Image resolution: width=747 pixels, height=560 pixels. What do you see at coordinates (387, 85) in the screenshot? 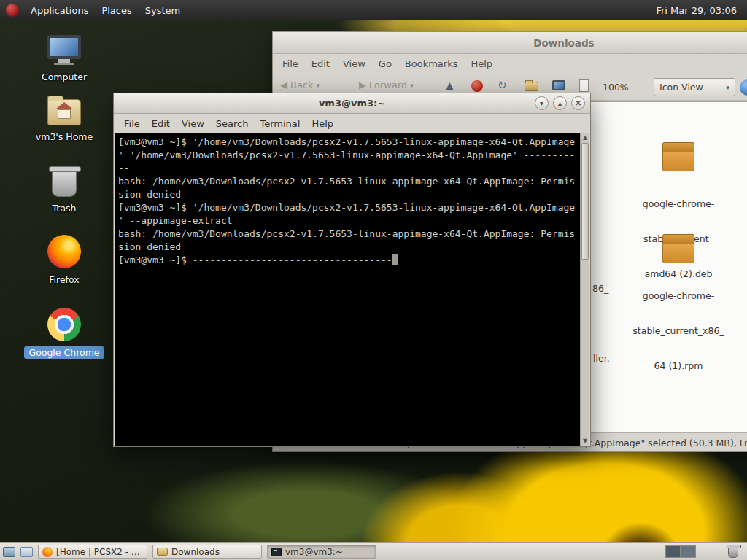
I see `forward-button: ▶ Forward ▾` at bounding box center [387, 85].